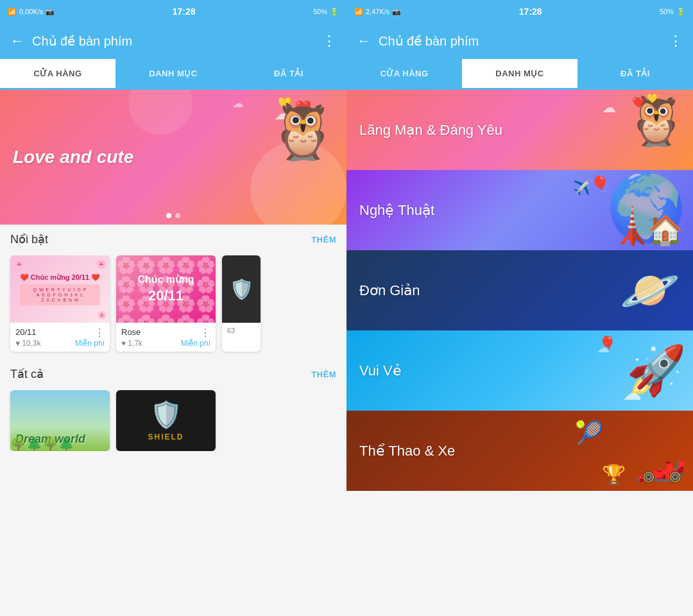 The image size is (693, 616). I want to click on battery-left: 50%, so click(320, 12).